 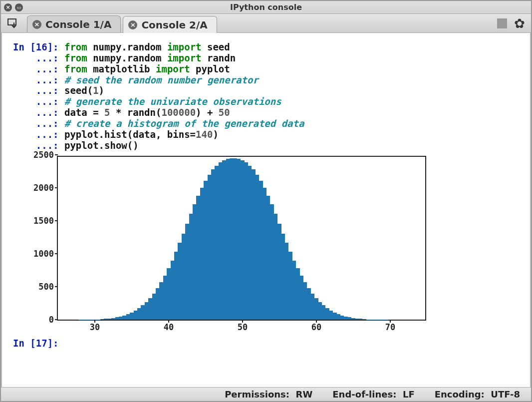 What do you see at coordinates (19, 7) in the screenshot?
I see `maximize-icon: ▭` at bounding box center [19, 7].